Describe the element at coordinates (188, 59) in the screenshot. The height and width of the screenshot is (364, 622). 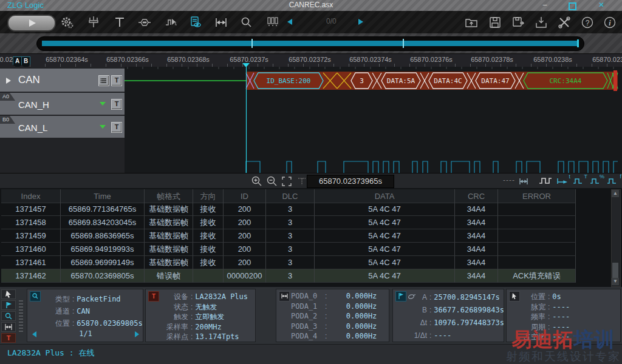
I see `ruler-label: 65870.02368s` at that location.